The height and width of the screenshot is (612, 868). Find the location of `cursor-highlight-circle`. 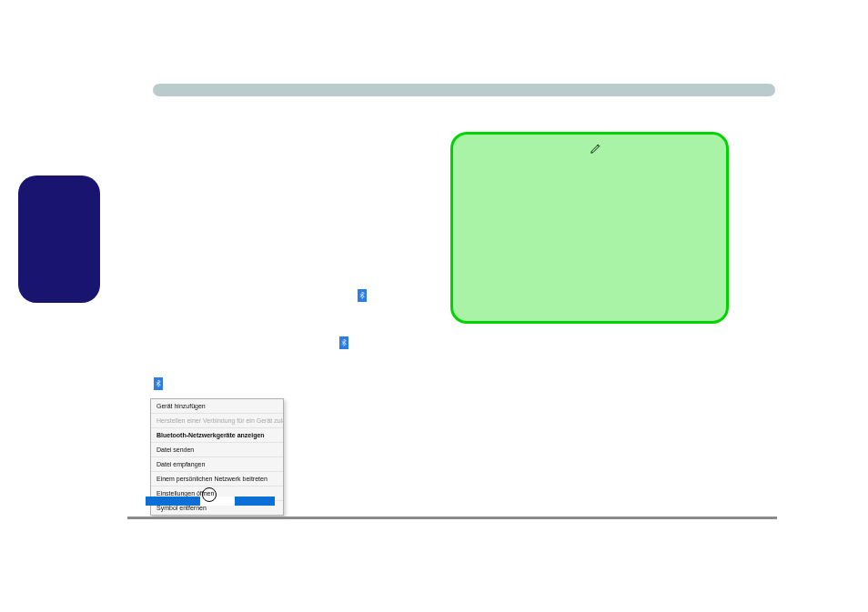

cursor-highlight-circle is located at coordinates (209, 495).